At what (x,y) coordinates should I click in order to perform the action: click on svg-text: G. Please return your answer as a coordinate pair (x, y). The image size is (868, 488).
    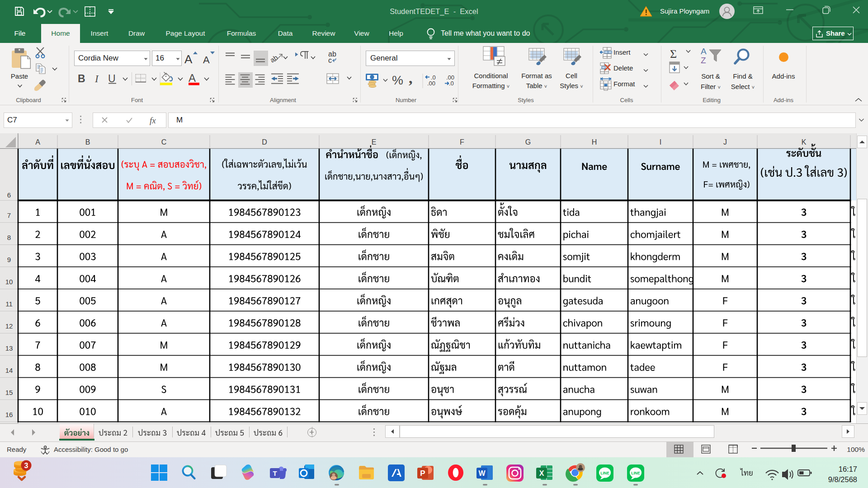
    Looking at the image, I should click on (528, 142).